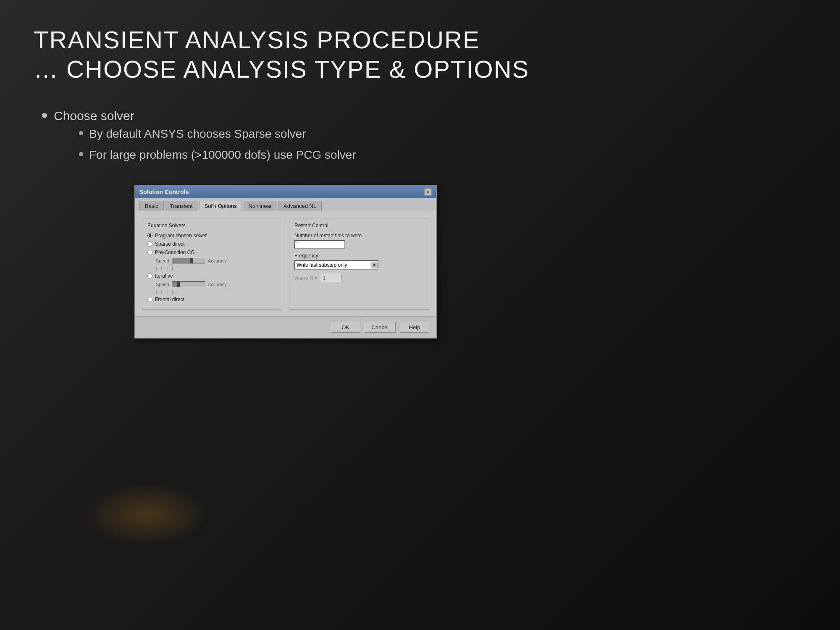  Describe the element at coordinates (286, 192) in the screenshot. I see `dialog-titlebar: Solution Controls ×` at that location.